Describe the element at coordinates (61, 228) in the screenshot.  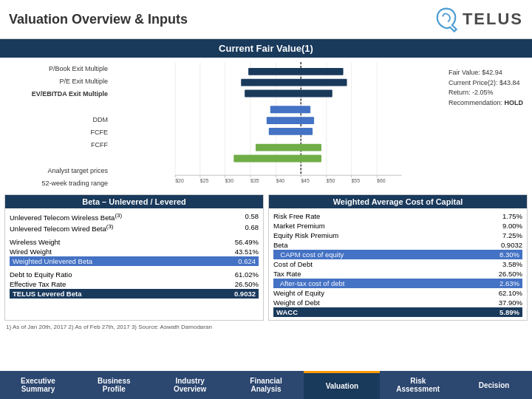
I see `beta-row-2-label: Unlevered Telecom Wired Beta(3)` at that location.